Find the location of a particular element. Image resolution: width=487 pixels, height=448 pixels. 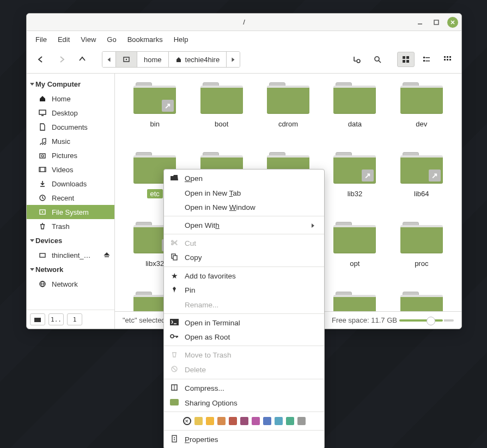

menu-edit: Edit is located at coordinates (64, 39).